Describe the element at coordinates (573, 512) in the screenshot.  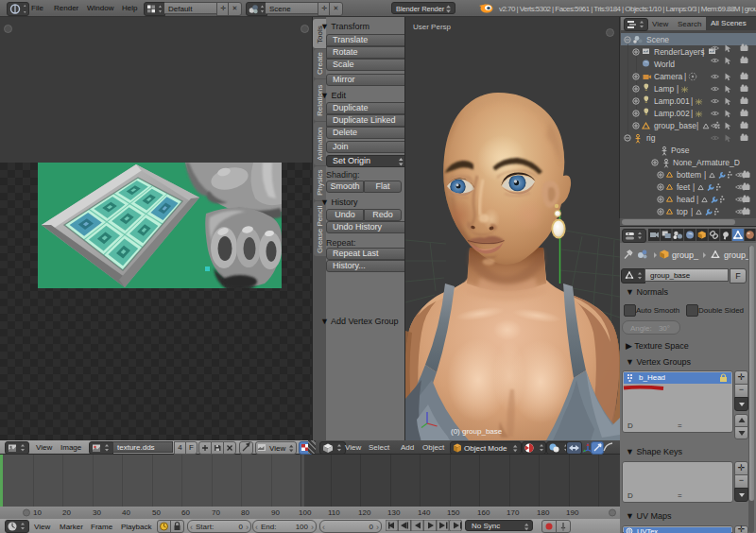
I see `svg-text: 190` at that location.